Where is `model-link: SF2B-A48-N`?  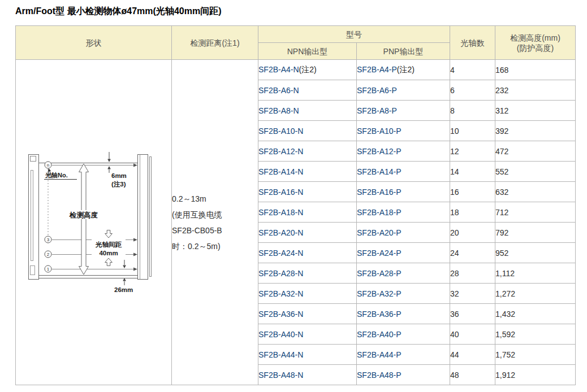
model-link: SF2B-A48-N is located at coordinates (280, 375).